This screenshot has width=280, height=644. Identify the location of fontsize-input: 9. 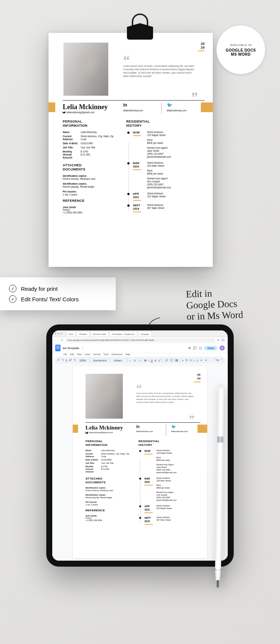
(135, 360).